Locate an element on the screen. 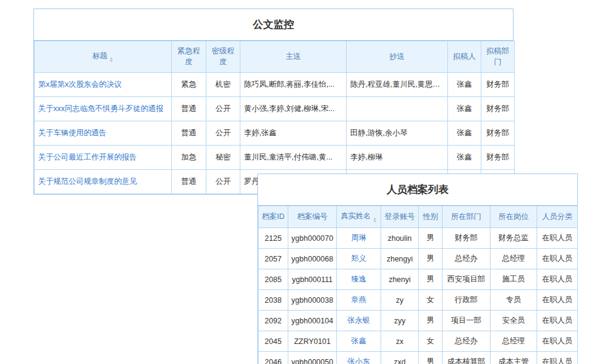  archive-no-cell: ygbh000104 is located at coordinates (313, 321).